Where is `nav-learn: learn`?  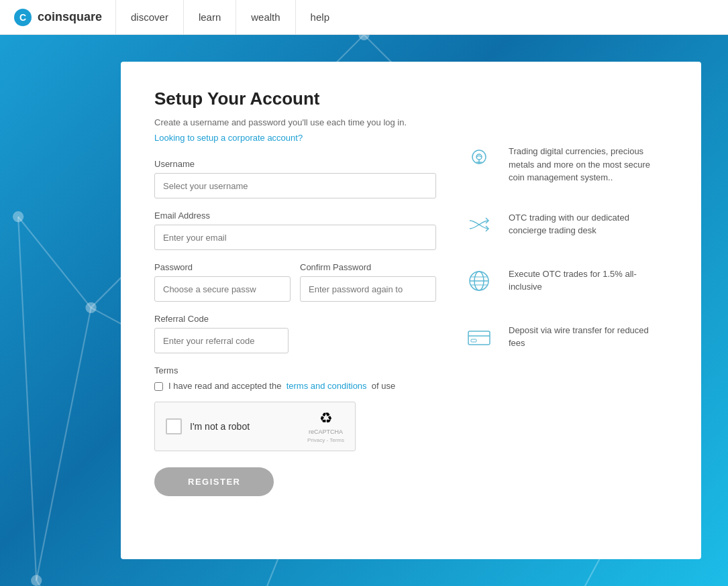 nav-learn: learn is located at coordinates (209, 17).